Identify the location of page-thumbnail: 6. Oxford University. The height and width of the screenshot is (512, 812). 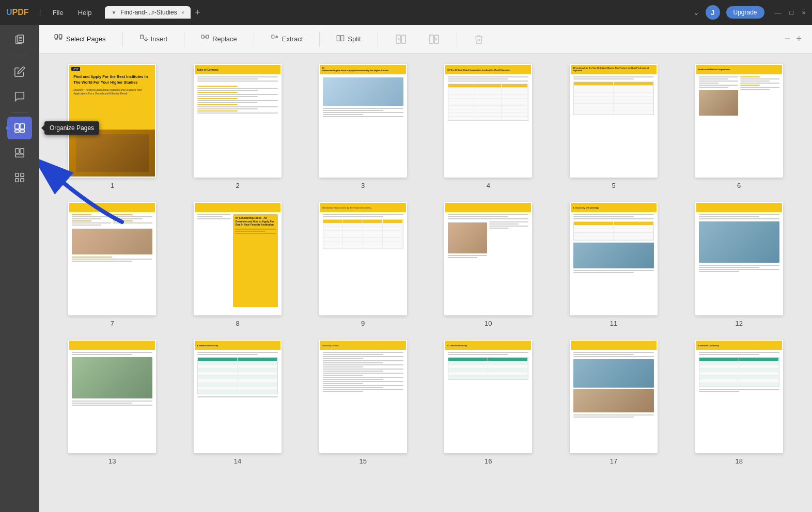
(488, 396).